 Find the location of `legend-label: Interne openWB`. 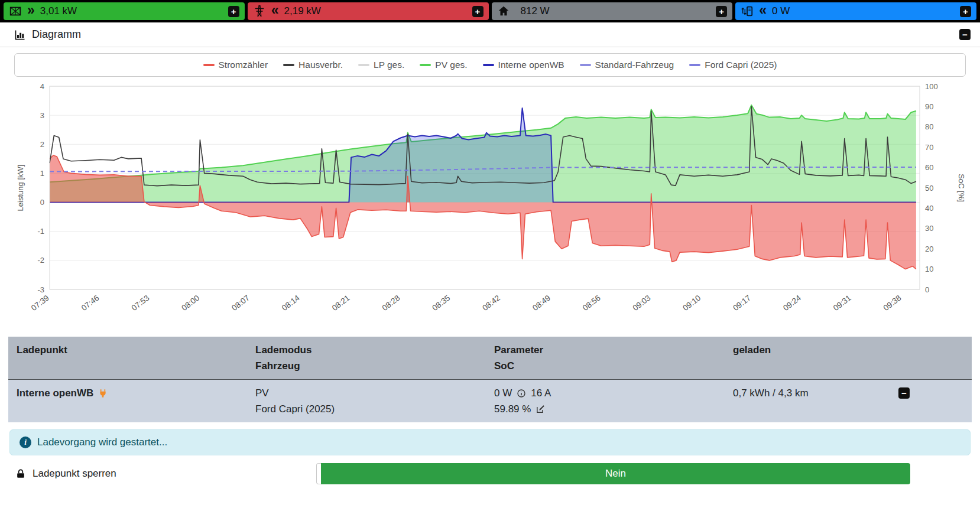

legend-label: Interne openWB is located at coordinates (531, 65).